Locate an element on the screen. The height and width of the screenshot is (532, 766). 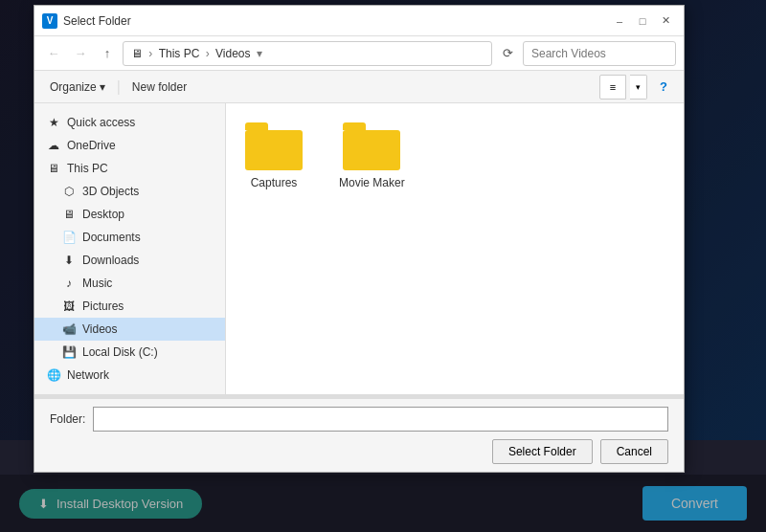
3d-objects-icon: ⬡ is located at coordinates (69, 191).